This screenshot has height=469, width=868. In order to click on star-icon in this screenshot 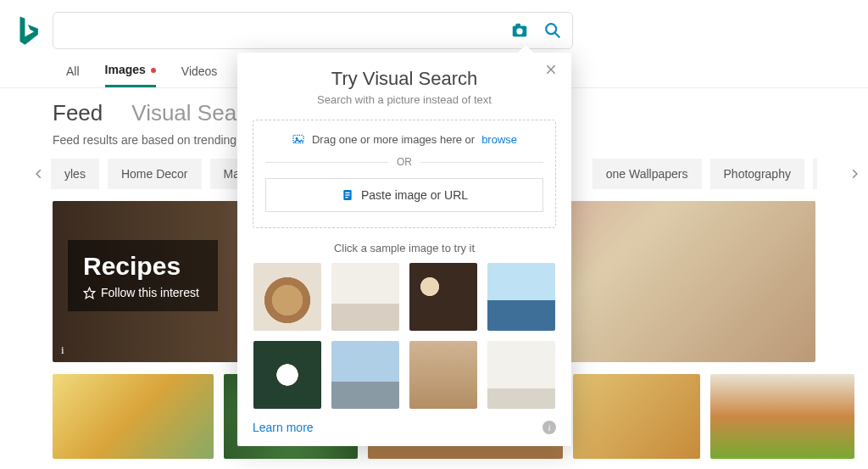, I will do `click(90, 293)`.